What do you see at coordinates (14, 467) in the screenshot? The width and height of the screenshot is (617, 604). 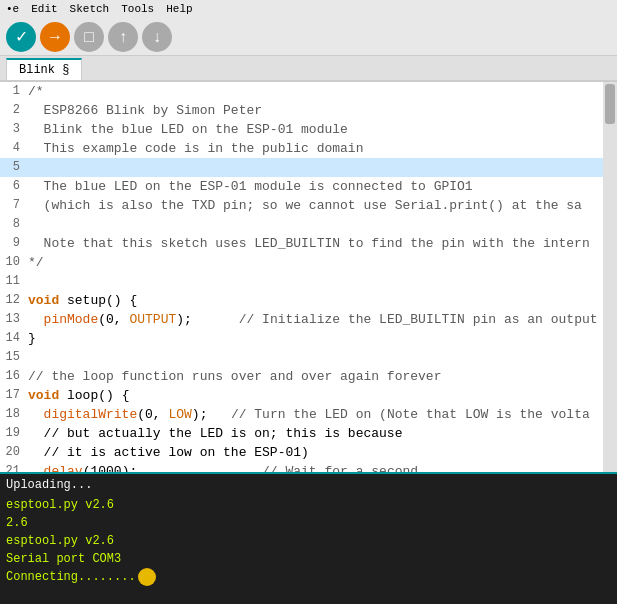 I see `line-number: 21` at bounding box center [14, 467].